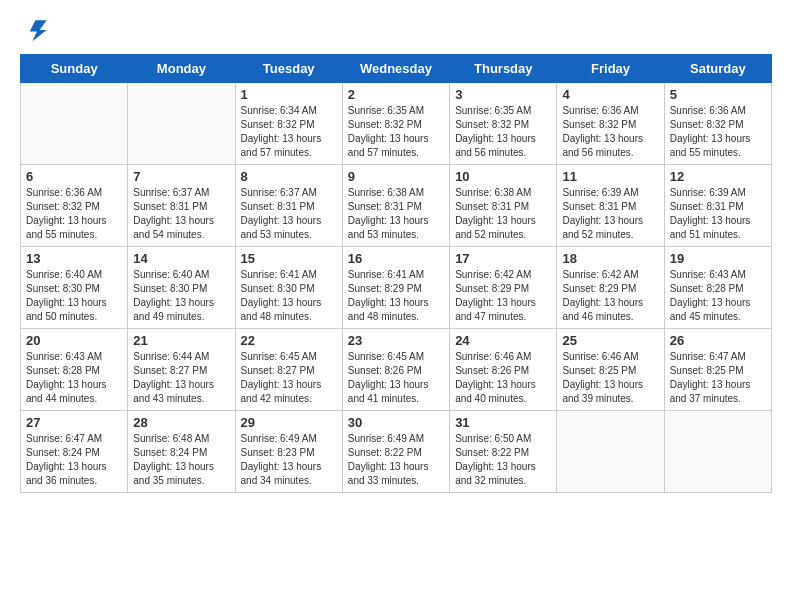 The width and height of the screenshot is (792, 612). I want to click on day-number: 26, so click(718, 340).